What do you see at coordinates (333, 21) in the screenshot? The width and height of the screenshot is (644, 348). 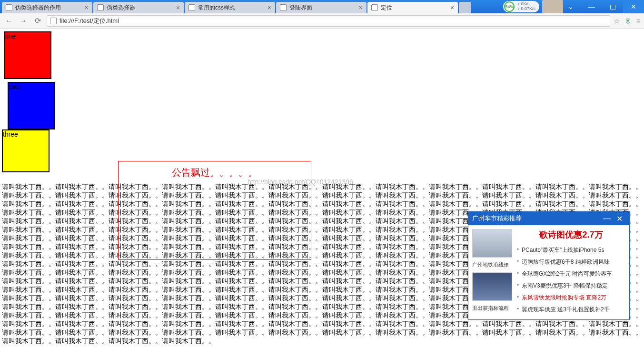 I see `url-input` at bounding box center [333, 21].